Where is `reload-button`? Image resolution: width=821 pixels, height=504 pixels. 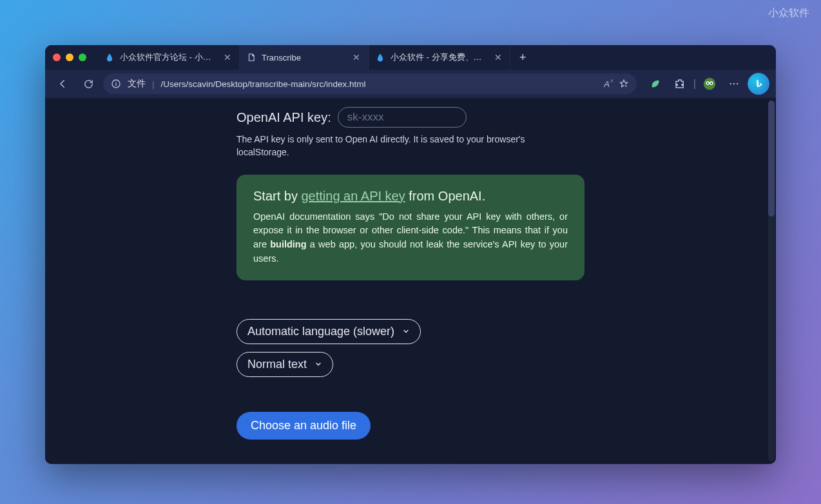
reload-button is located at coordinates (88, 84).